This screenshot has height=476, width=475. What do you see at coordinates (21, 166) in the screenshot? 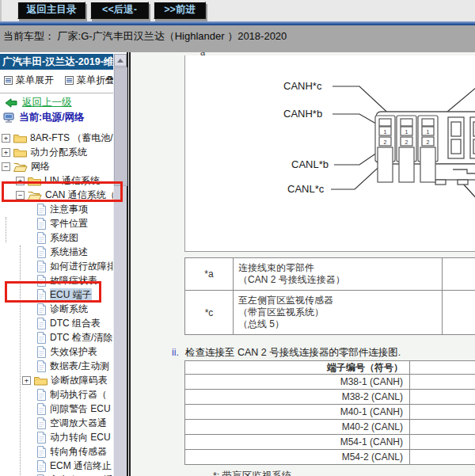
I see `folder-open-icon` at bounding box center [21, 166].